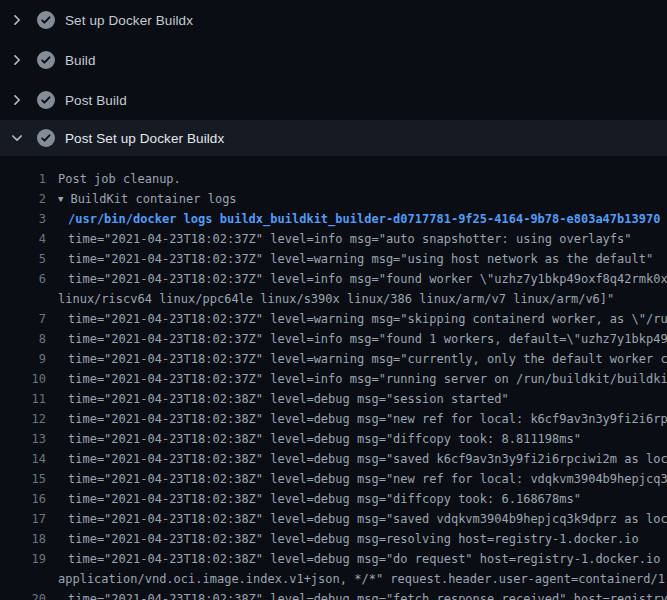 Image resolution: width=667 pixels, height=600 pixels. What do you see at coordinates (23, 479) in the screenshot?
I see `log-line-number: 15` at bounding box center [23, 479].